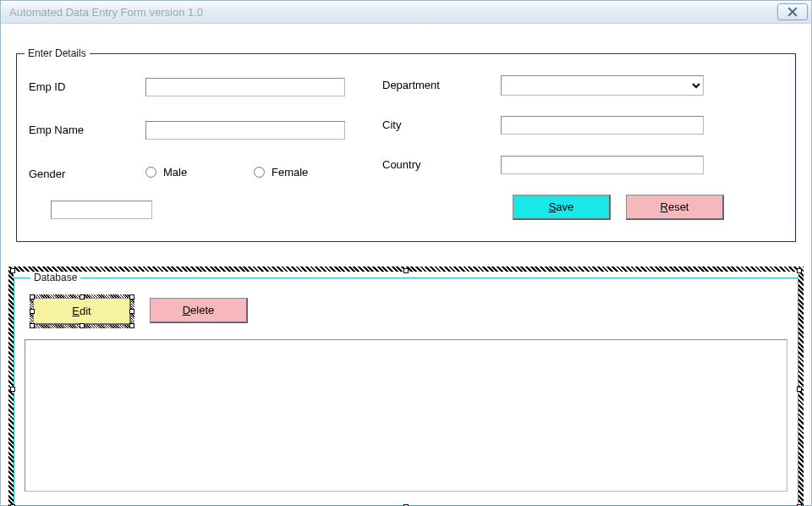 Image resolution: width=812 pixels, height=506 pixels. Describe the element at coordinates (562, 207) in the screenshot. I see `save-button: Save` at that location.